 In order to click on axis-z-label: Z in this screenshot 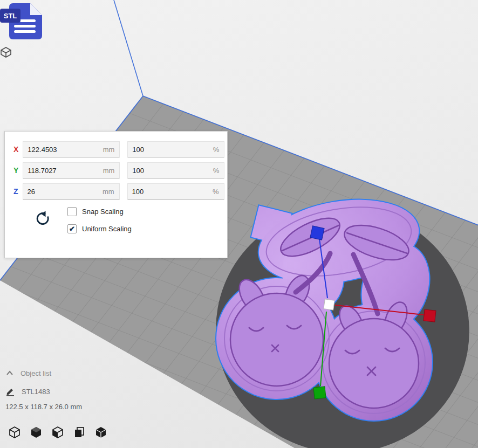, I will do `click(16, 191)`.